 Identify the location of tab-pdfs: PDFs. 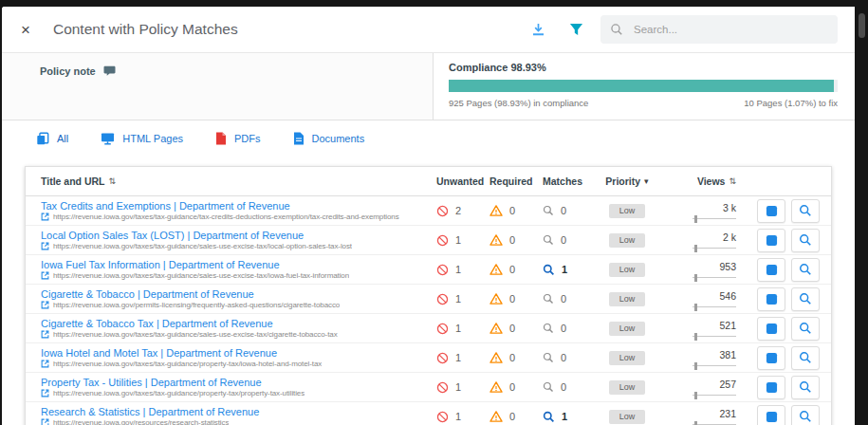
(238, 139).